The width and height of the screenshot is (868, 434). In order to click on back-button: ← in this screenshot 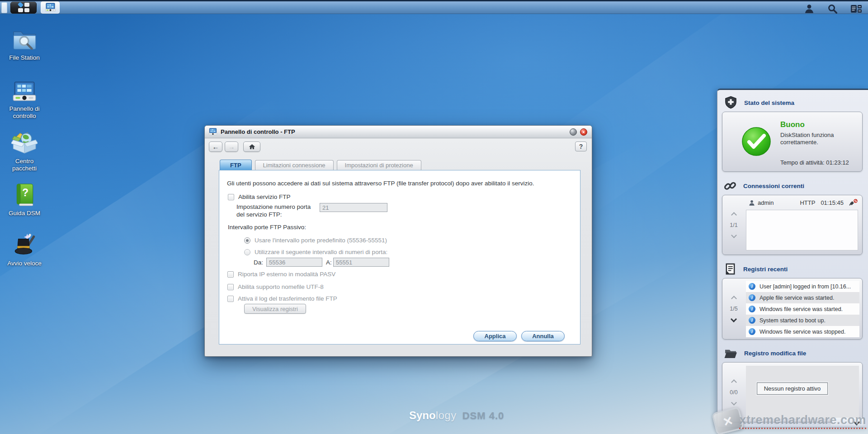, I will do `click(216, 146)`.